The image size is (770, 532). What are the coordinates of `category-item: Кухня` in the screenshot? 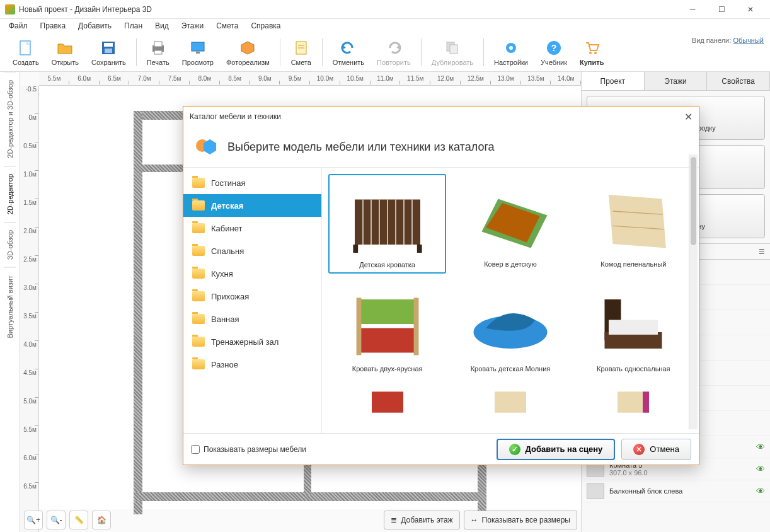 It's located at (252, 274).